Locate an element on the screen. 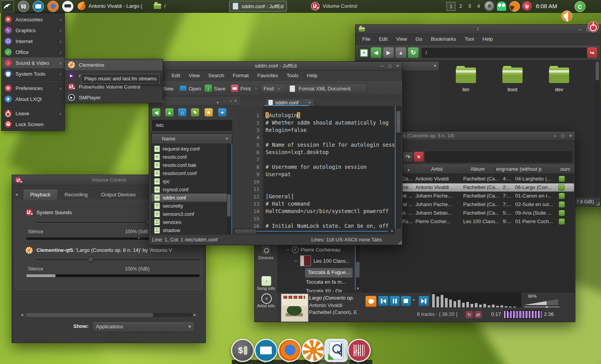 The width and height of the screenshot is (601, 364). menu-item-accessories: Accessories› is located at coordinates (33, 19).